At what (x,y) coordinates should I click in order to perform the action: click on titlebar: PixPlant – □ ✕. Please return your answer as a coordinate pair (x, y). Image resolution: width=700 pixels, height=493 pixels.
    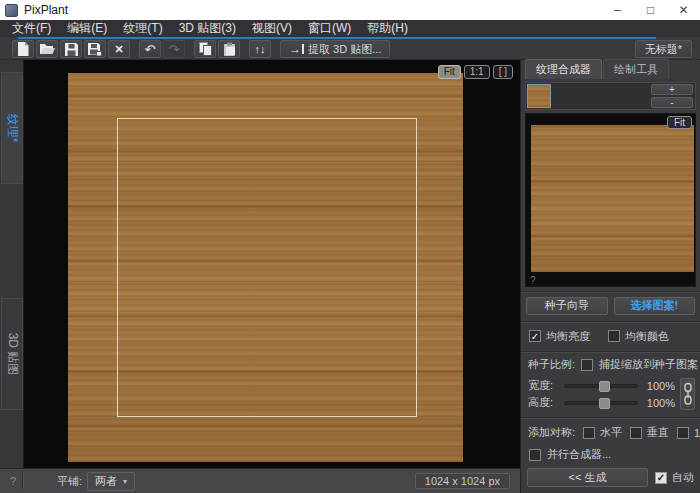
    Looking at the image, I should click on (350, 10).